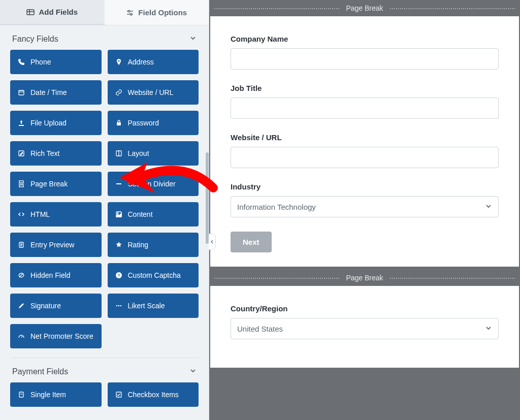 The height and width of the screenshot is (420, 520). What do you see at coordinates (21, 275) in the screenshot?
I see `eye-off-icon` at bounding box center [21, 275].